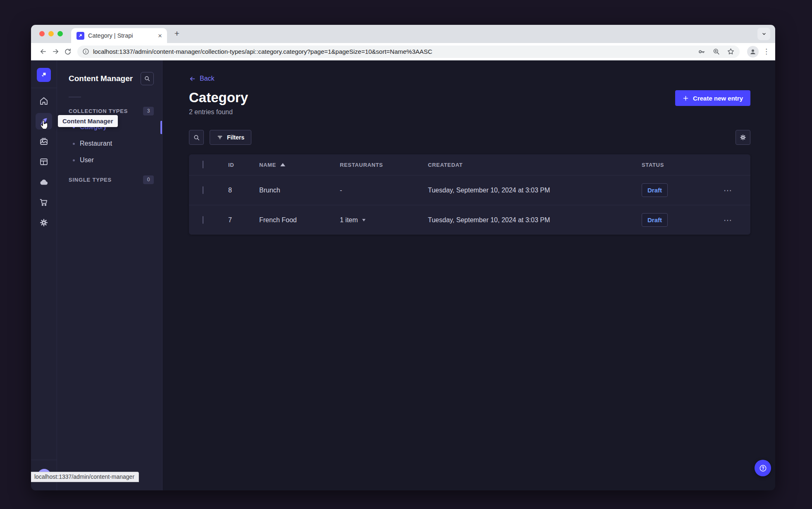  What do you see at coordinates (51, 34) in the screenshot?
I see `window-minimize-button` at bounding box center [51, 34].